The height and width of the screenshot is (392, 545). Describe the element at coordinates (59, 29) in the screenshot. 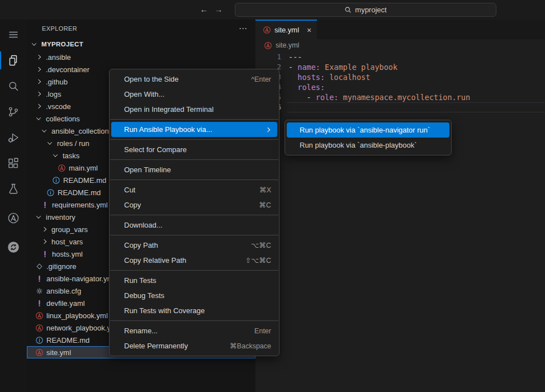

I see `sidebar-title: EXPLORER` at that location.